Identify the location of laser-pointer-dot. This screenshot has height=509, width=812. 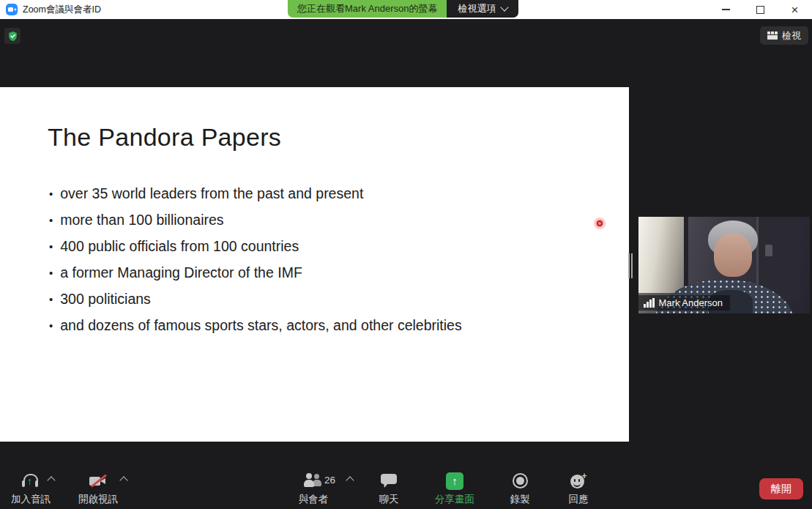
(600, 223).